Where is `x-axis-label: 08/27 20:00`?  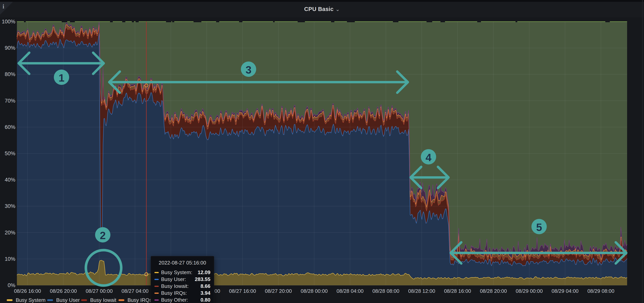 x-axis-label: 08/27 20:00 is located at coordinates (278, 291).